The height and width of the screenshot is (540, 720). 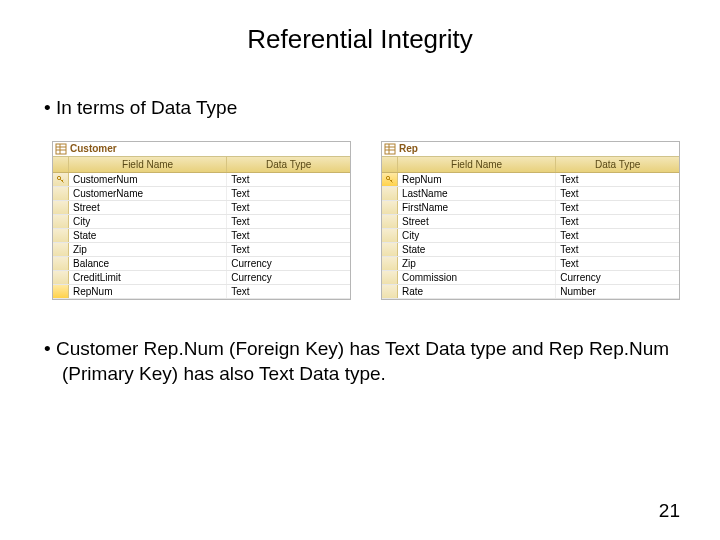 I want to click on rep-header-row: Field Name Data Type, so click(x=530, y=165).